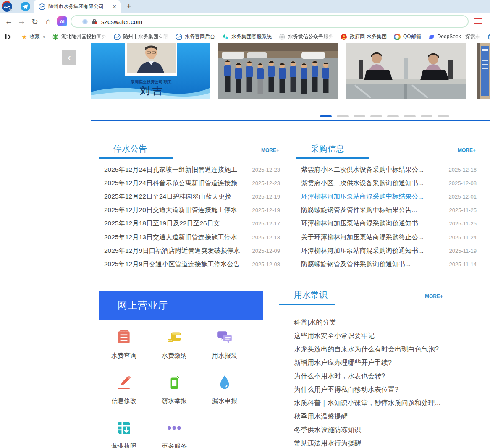  Describe the element at coordinates (406, 71) in the screenshot. I see `carousel-slide-office-photo` at that location.